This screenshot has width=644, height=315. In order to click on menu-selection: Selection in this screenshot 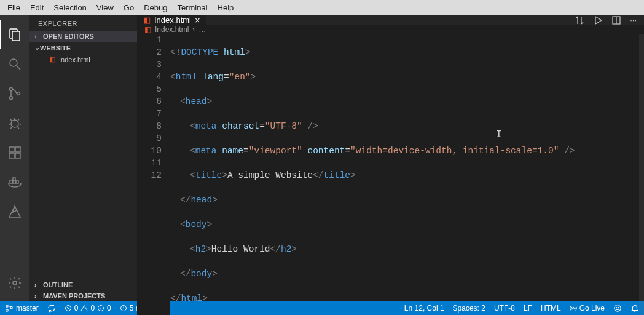, I will do `click(70, 7)`.